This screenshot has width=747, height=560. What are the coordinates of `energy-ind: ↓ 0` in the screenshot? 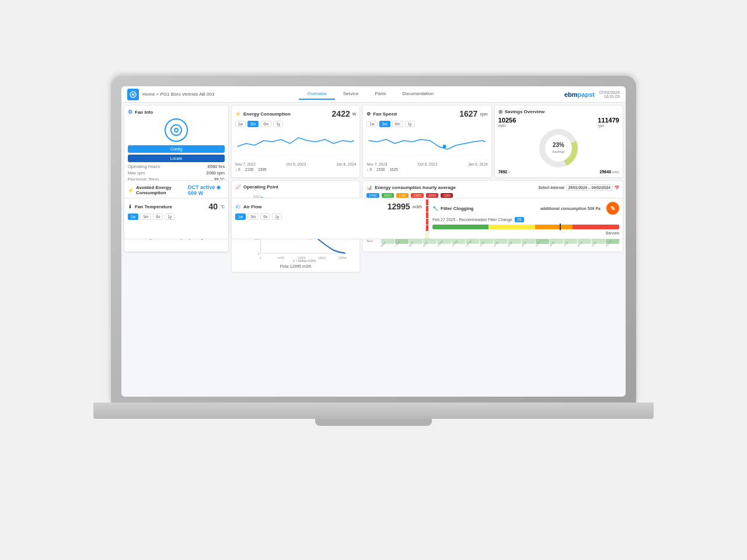 It's located at (238, 169).